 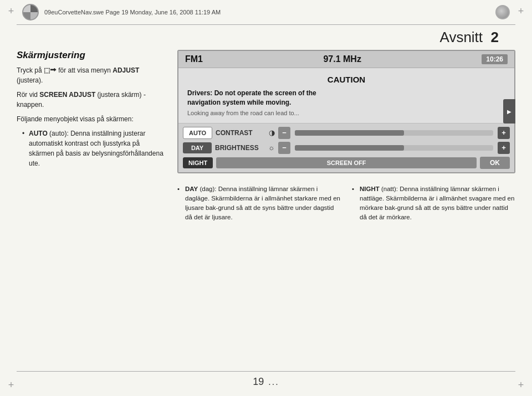 I want to click on night-description: NIGHT (natt): Denna inställning lämnar s…, so click(x=433, y=204).